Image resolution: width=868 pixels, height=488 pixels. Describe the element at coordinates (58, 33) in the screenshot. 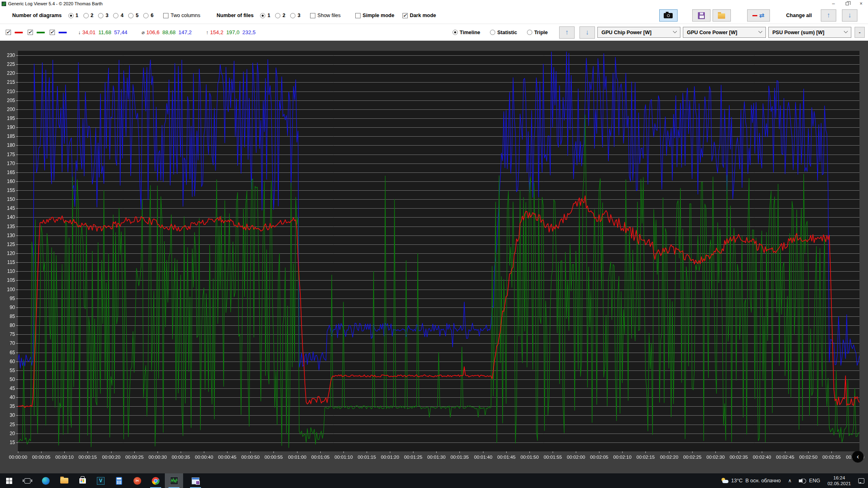

I see `series-3-visibility-checkbox` at that location.